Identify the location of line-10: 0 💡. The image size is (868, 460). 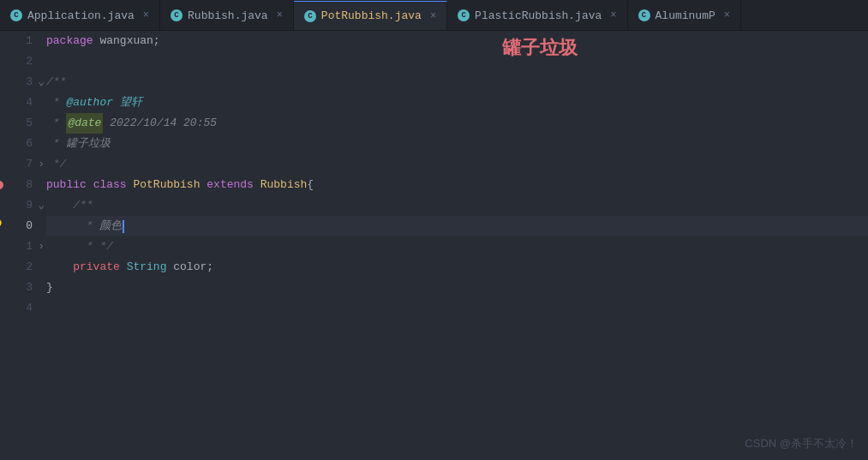
(16, 226).